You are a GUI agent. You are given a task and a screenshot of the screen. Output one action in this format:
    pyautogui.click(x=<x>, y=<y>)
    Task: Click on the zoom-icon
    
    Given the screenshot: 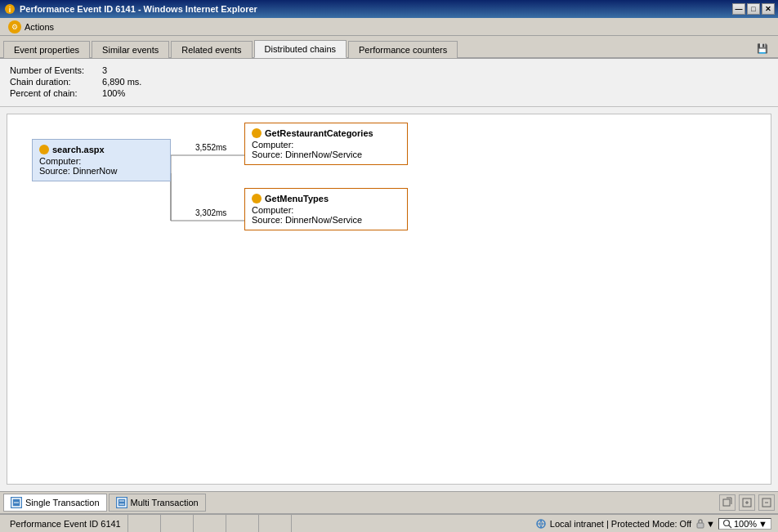 What is the action you would take?
    pyautogui.click(x=727, y=524)
    